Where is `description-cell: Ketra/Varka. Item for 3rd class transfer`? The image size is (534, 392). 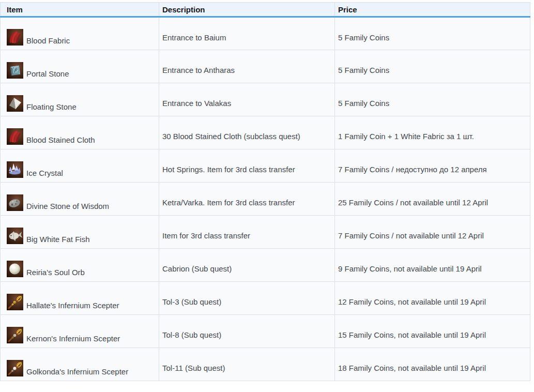 description-cell: Ketra/Varka. Item for 3rd class transfer is located at coordinates (247, 199).